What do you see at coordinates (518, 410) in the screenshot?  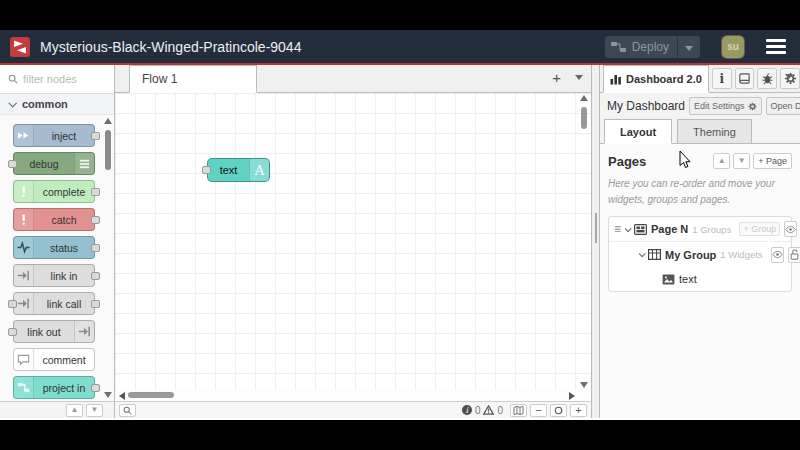 I see `toggle-navigator-button` at bounding box center [518, 410].